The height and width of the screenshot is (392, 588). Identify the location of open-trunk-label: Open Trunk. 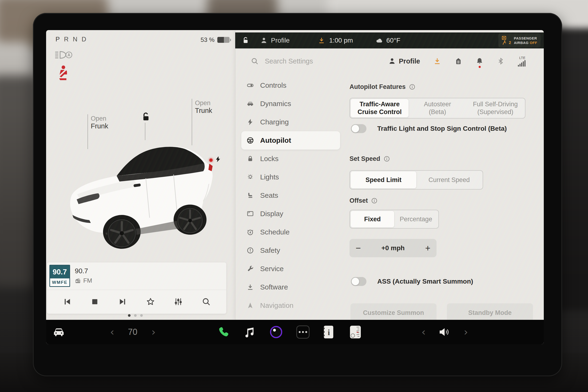
(204, 107).